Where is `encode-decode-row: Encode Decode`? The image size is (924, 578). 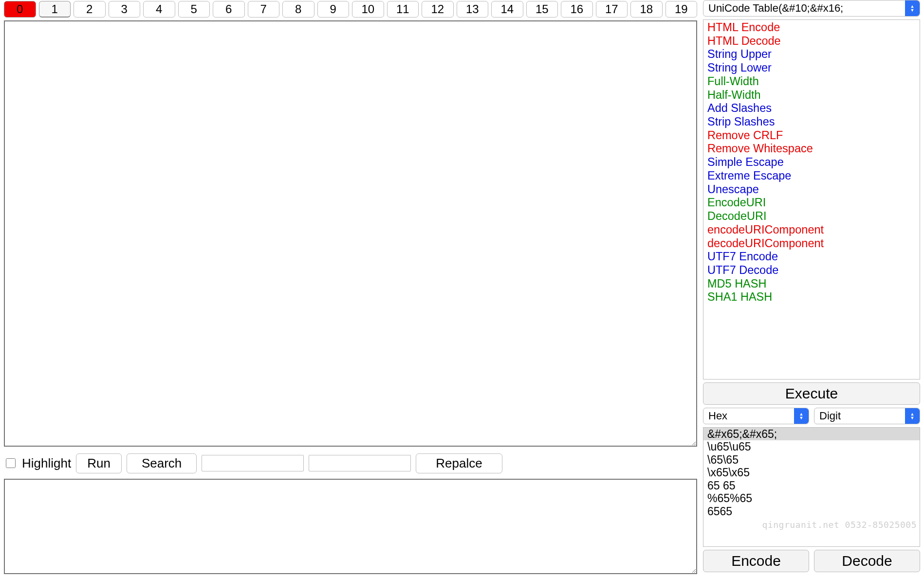
encode-decode-row: Encode Decode is located at coordinates (812, 561).